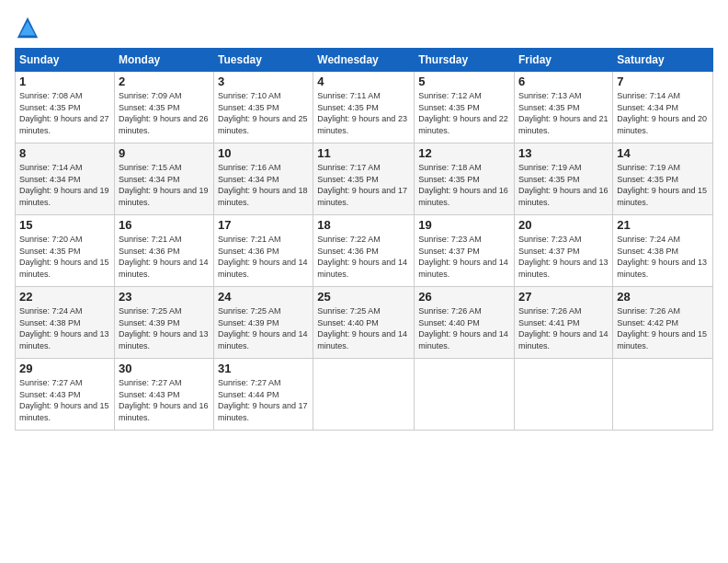 The image size is (728, 563). I want to click on day-number: 7, so click(663, 81).